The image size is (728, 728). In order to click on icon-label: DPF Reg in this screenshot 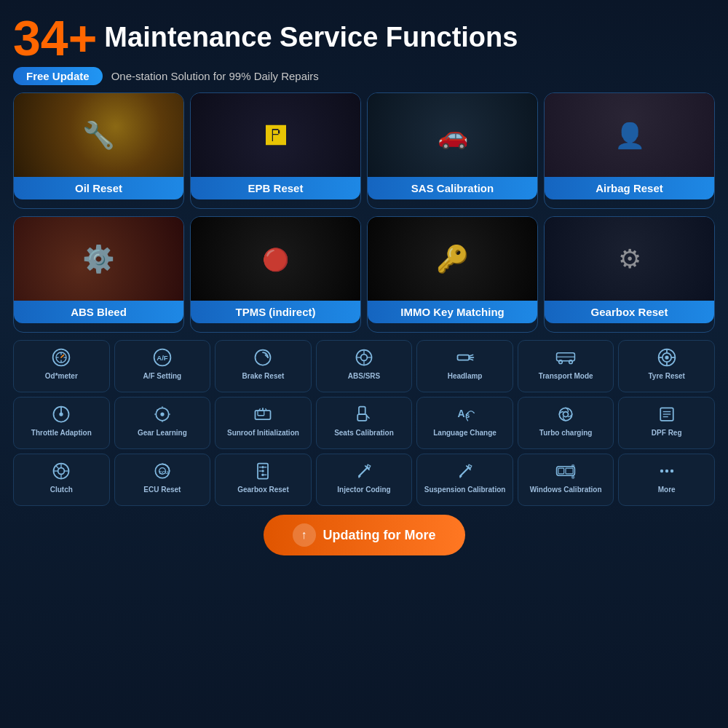, I will do `click(667, 433)`.